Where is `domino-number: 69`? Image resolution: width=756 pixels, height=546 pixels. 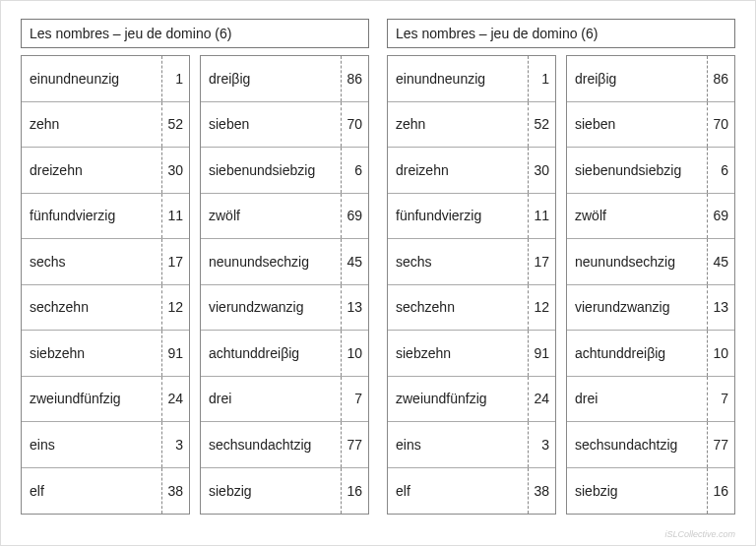
domino-number: 69 is located at coordinates (354, 216).